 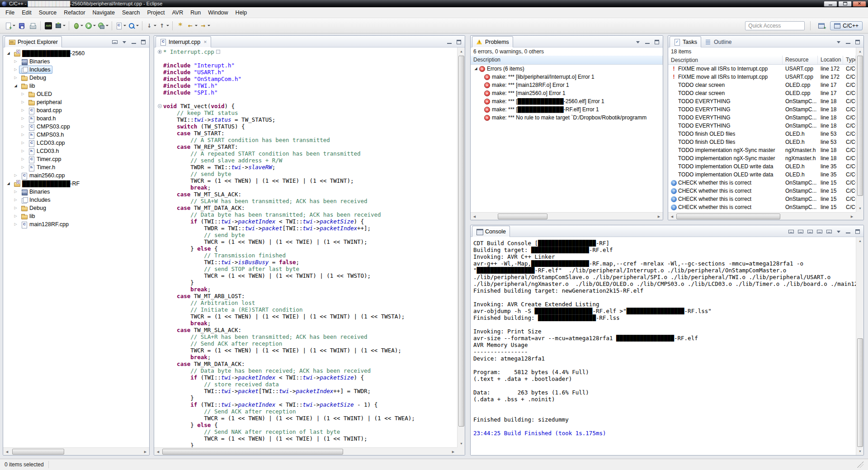 What do you see at coordinates (231, 269) in the screenshot?
I see `code-text: // send STOP after last byte` at bounding box center [231, 269].